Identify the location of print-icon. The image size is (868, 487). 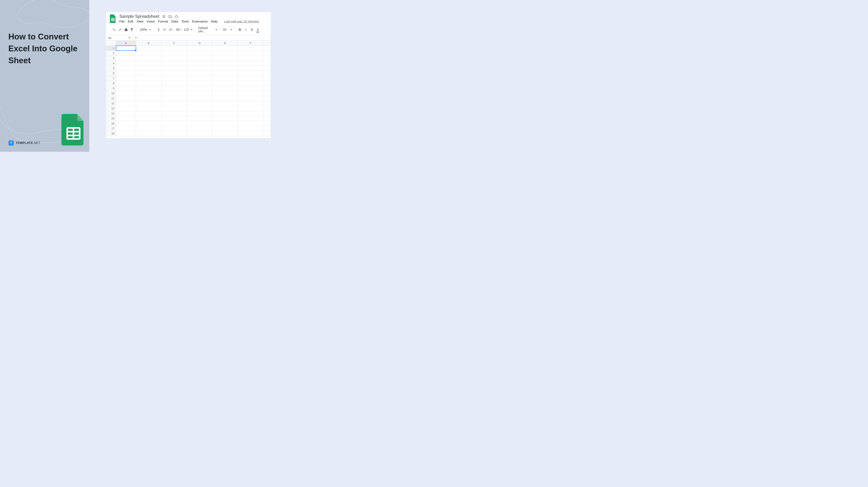
(126, 30).